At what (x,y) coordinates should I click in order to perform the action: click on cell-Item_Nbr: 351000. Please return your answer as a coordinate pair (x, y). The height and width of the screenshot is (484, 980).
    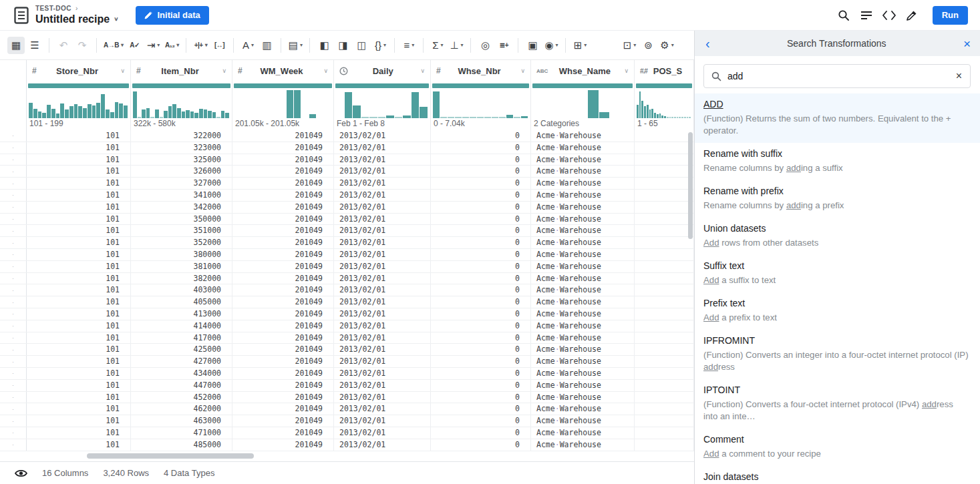
    Looking at the image, I should click on (182, 231).